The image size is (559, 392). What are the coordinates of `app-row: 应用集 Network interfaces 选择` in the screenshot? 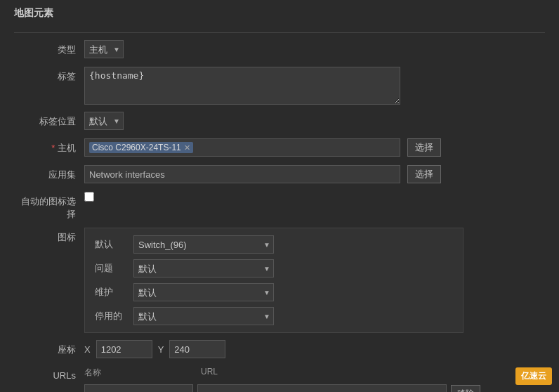 It's located at (280, 175).